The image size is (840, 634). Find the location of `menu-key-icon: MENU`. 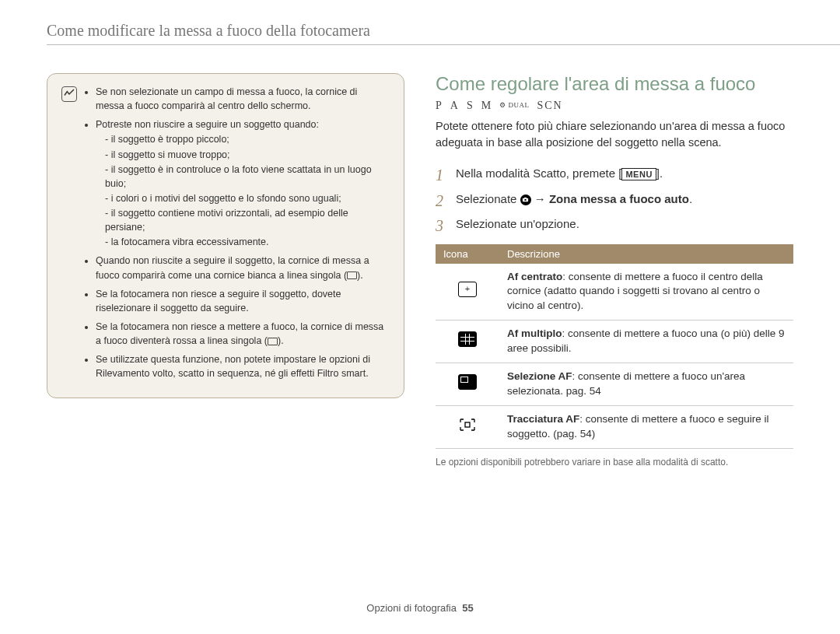

menu-key-icon: MENU is located at coordinates (639, 174).